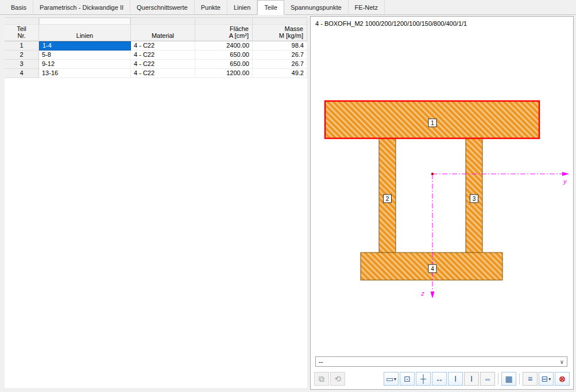 This screenshot has width=576, height=392. What do you see at coordinates (271, 7) in the screenshot?
I see `tab-teile: Teile` at bounding box center [271, 7].